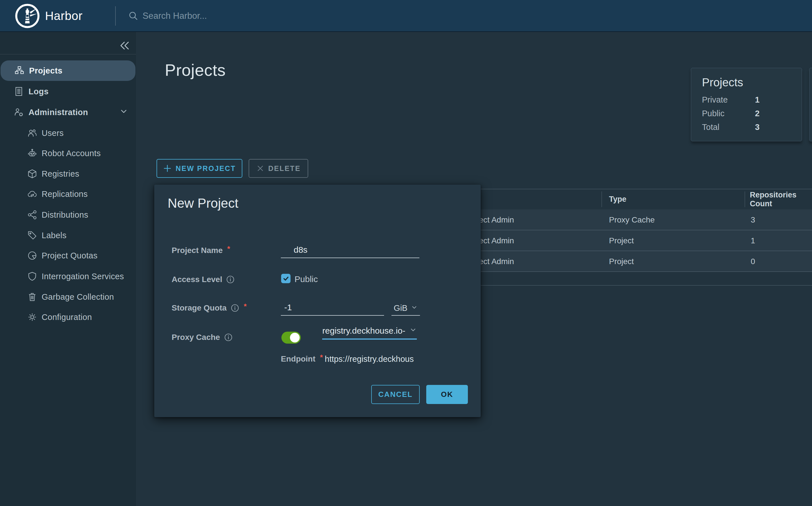 This screenshot has height=506, width=812. I want to click on sidebar-item-label: Robot Accounts, so click(71, 153).